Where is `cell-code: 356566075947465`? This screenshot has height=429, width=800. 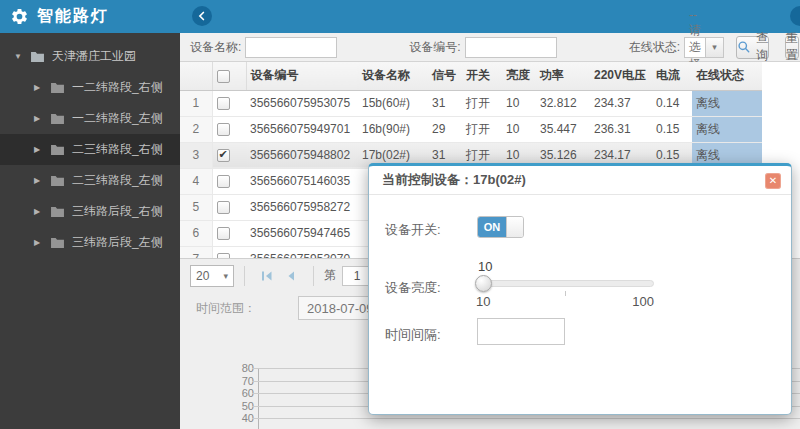
cell-code: 356566075947465 is located at coordinates (302, 233).